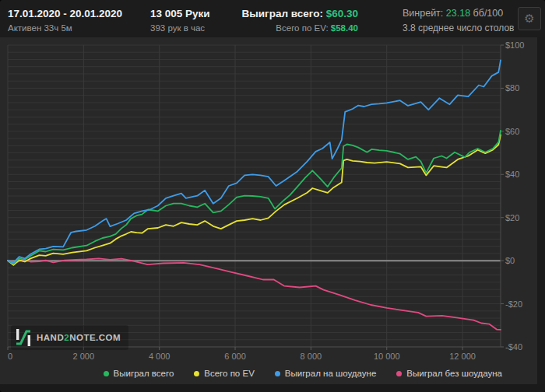 Image resolution: width=545 pixels, height=392 pixels. What do you see at coordinates (79, 338) in the screenshot?
I see `hand2note-logo-text: HAND2NOTE.COM` at bounding box center [79, 338].